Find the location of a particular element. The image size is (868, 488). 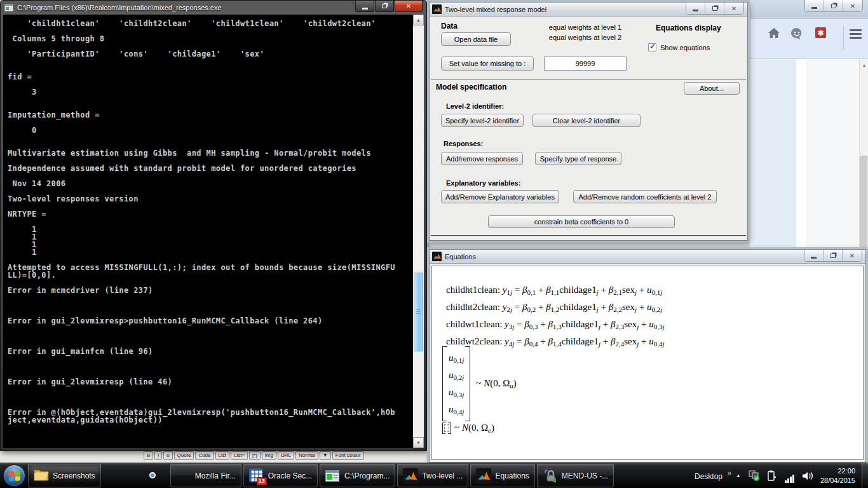

editor-toolbar-button: u is located at coordinates (168, 456).